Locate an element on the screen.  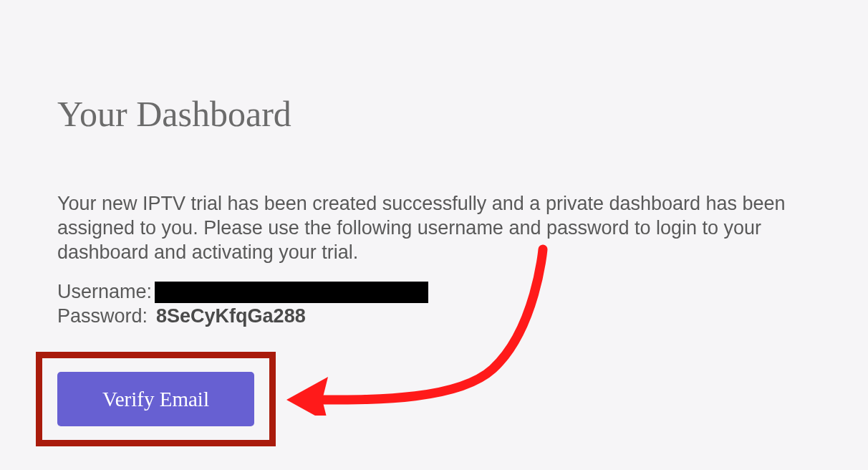
username-redacted is located at coordinates (291, 292).